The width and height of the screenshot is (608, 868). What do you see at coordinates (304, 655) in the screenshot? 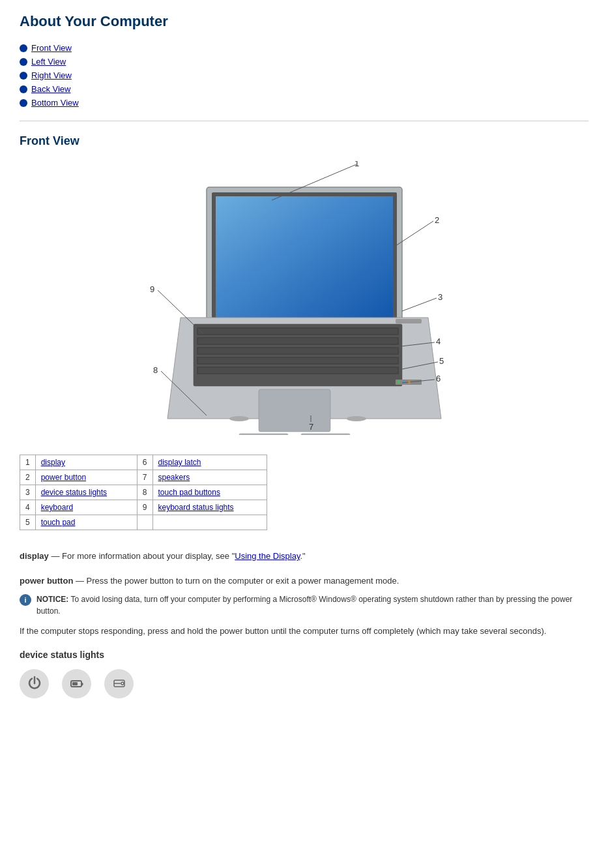
I see `device-status-title: device status lights` at bounding box center [304, 655].